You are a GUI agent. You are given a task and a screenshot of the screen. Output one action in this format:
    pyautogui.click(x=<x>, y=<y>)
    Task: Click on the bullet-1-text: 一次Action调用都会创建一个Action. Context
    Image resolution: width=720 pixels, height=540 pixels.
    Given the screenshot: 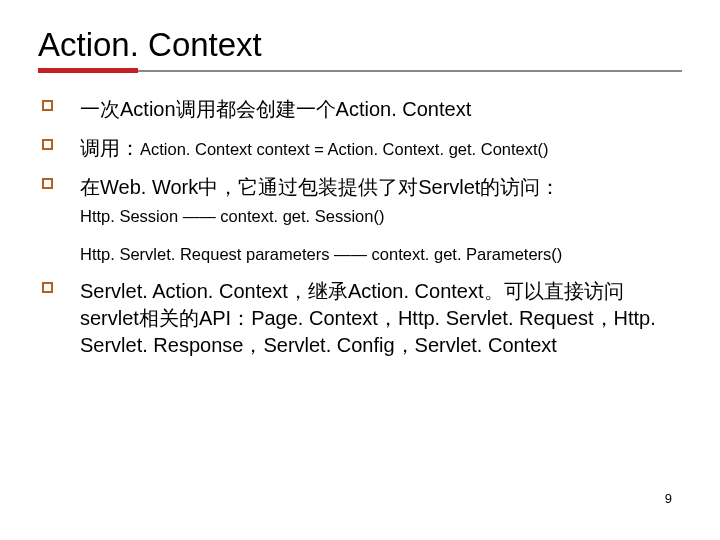 What is the action you would take?
    pyautogui.click(x=276, y=109)
    